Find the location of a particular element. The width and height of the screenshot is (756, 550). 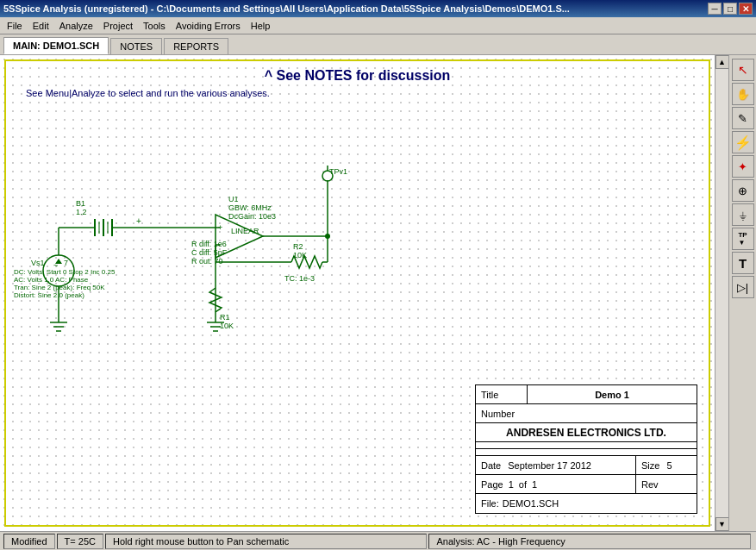

connect-icon: ⊕ is located at coordinates (743, 191).